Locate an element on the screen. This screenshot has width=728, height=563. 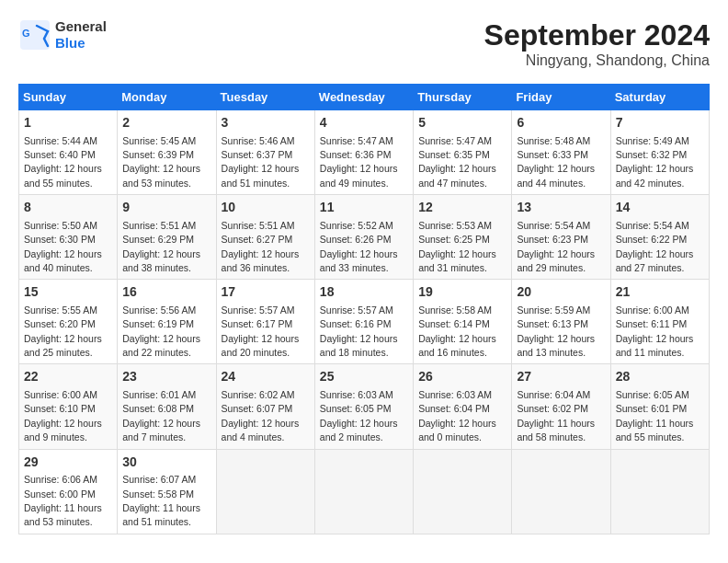
calendar-week-row: 8 Sunrise: 5:50 AMSunset: 6:30 PMDayligh… is located at coordinates (364, 237).